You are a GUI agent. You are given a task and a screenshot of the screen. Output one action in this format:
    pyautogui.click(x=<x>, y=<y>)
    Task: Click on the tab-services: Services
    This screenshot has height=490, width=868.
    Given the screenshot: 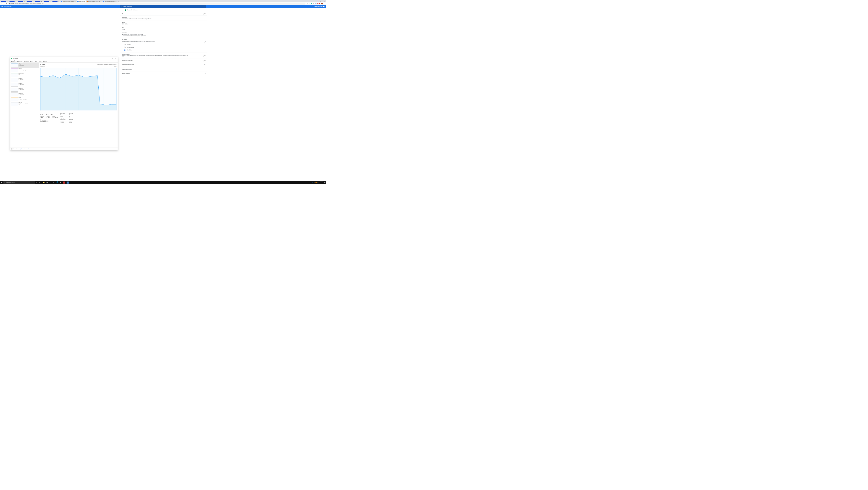 What is the action you would take?
    pyautogui.click(x=45, y=61)
    